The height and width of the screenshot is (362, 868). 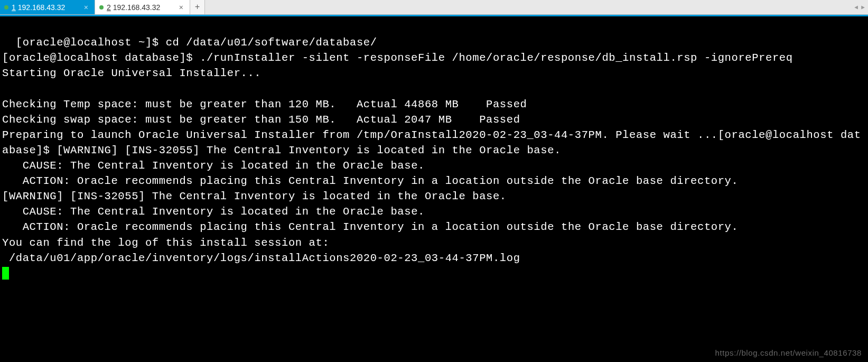 What do you see at coordinates (860, 7) in the screenshot?
I see `tab-nav-arrows: ◀ ▶` at bounding box center [860, 7].